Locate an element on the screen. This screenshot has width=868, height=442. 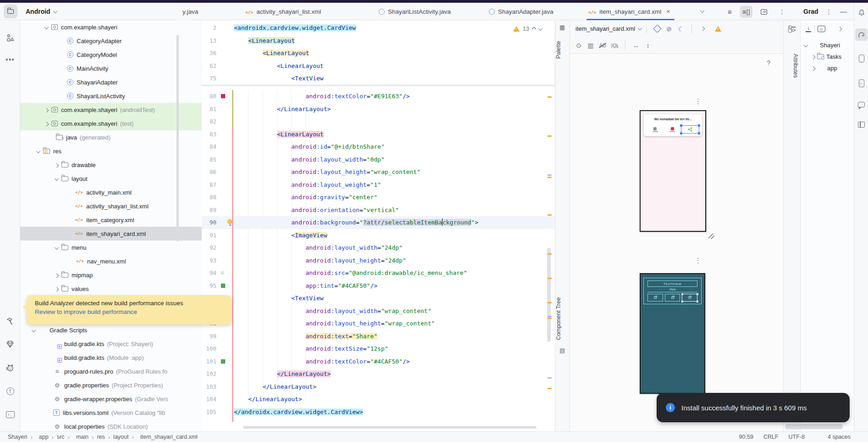
gradle-toolbar-more-chevron-icon is located at coordinates (840, 29).